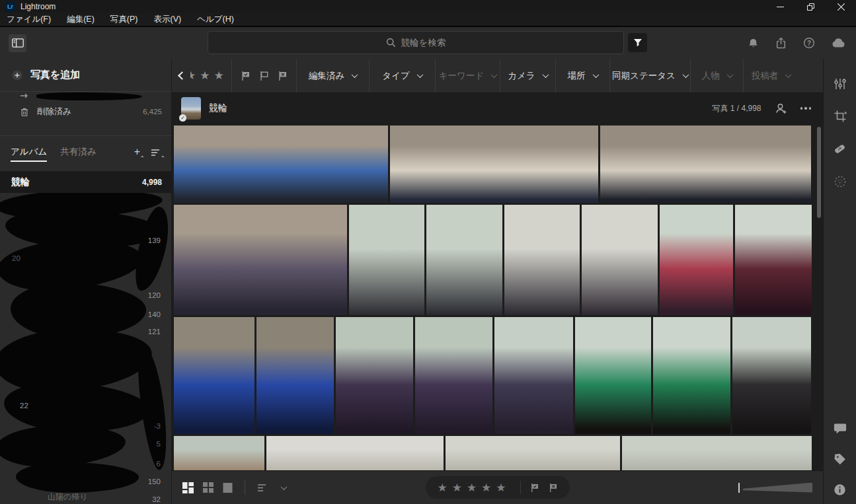  Describe the element at coordinates (806, 108) in the screenshot. I see `more-options-icon` at that location.